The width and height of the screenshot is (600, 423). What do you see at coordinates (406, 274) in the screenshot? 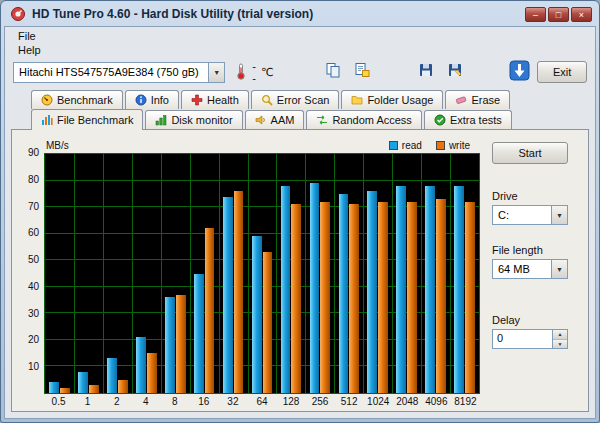
I see `bar-group-2048` at bounding box center [406, 274].